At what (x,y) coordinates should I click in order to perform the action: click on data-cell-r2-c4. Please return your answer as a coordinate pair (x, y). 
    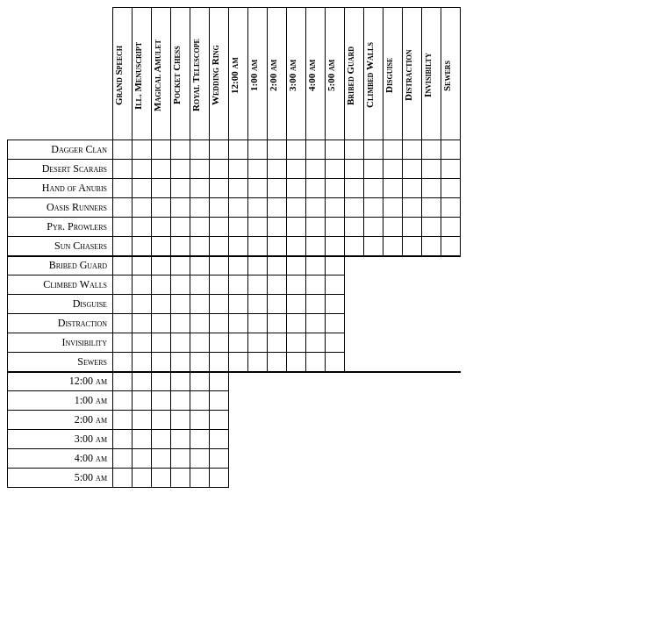
    Looking at the image, I should click on (200, 189).